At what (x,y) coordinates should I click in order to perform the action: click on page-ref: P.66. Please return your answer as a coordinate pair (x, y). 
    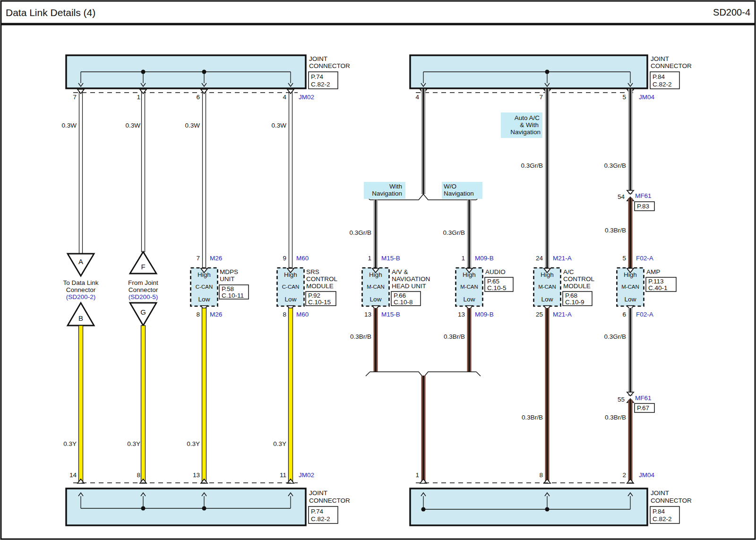
    Looking at the image, I should click on (400, 296).